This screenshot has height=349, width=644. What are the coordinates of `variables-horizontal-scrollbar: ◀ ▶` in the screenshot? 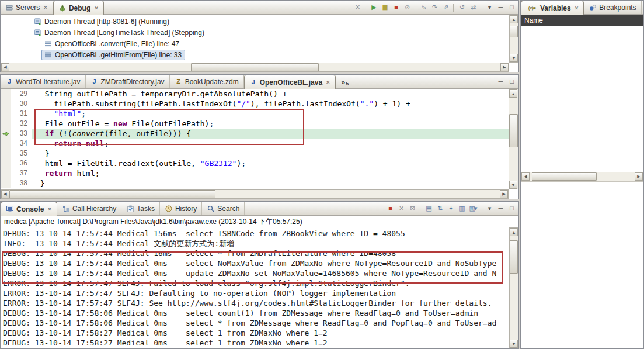 It's located at (582, 177).